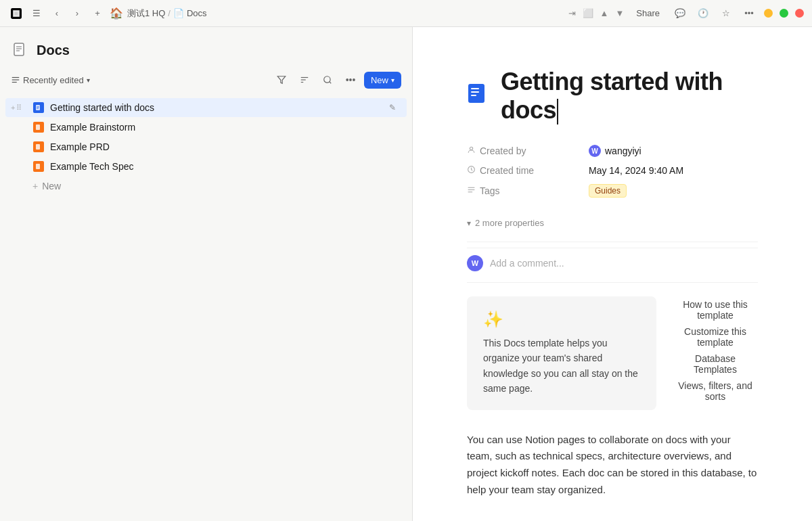  Describe the element at coordinates (612, 171) in the screenshot. I see `properties-table: Created by W wangyiyi Created` at that location.